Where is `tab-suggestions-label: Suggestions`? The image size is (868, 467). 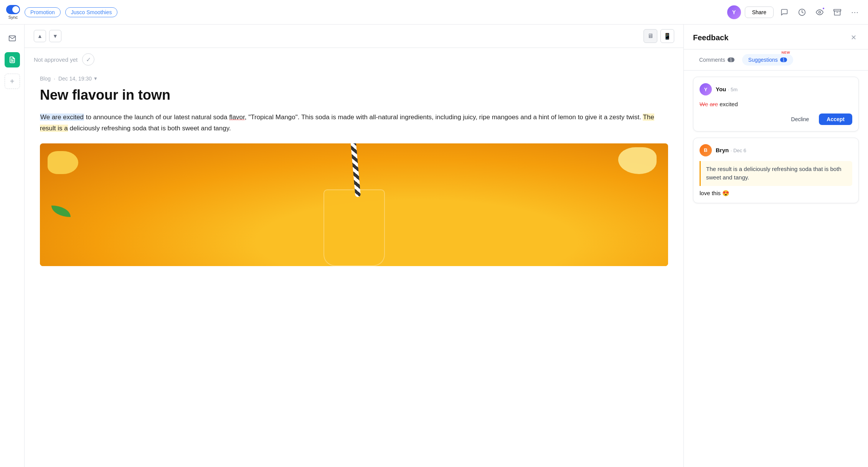 tab-suggestions-label: Suggestions is located at coordinates (763, 60).